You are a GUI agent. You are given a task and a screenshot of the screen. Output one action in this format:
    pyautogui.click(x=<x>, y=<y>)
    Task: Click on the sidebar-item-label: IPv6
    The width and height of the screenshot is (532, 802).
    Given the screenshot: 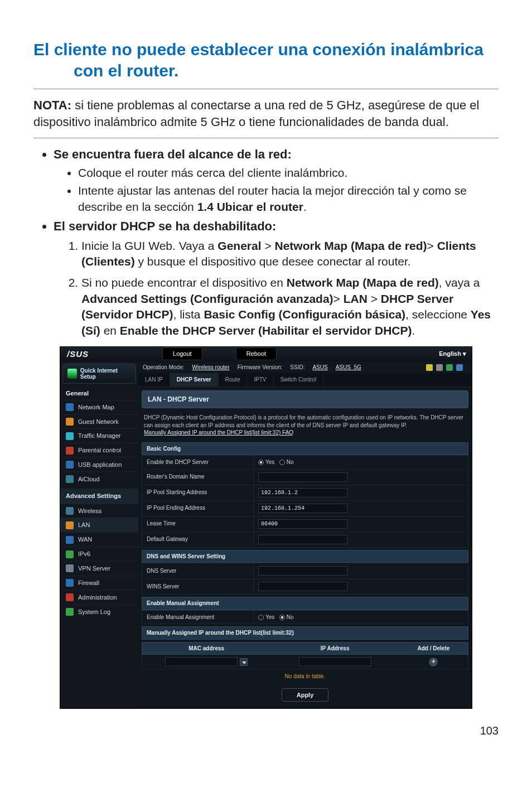 What is the action you would take?
    pyautogui.click(x=84, y=554)
    